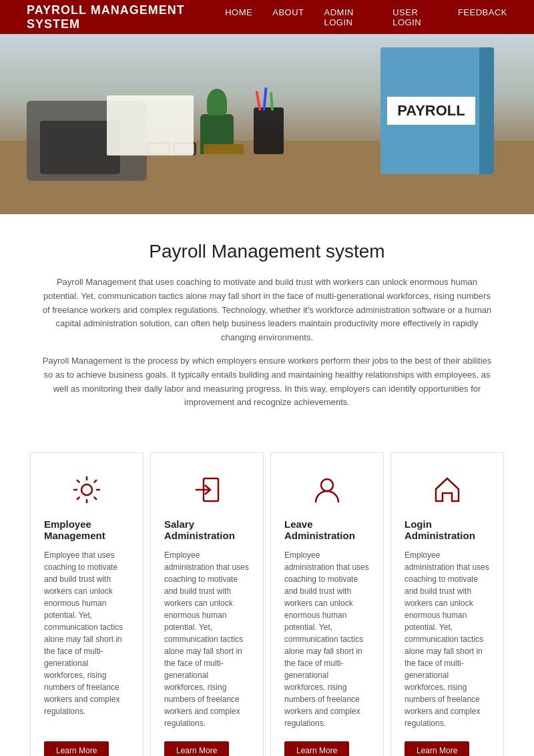 The height and width of the screenshot is (756, 534). I want to click on card-learn-more-button-2: Learn More, so click(316, 749).